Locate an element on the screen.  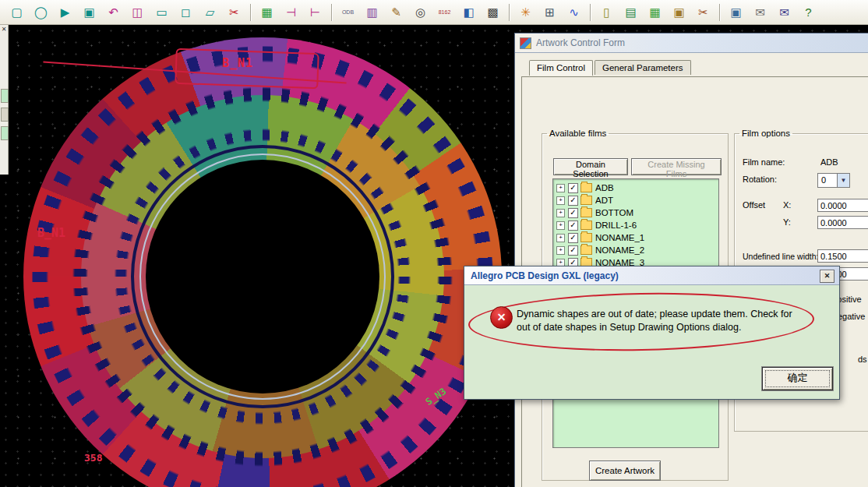
schedule-icon: ▦ is located at coordinates (655, 12).